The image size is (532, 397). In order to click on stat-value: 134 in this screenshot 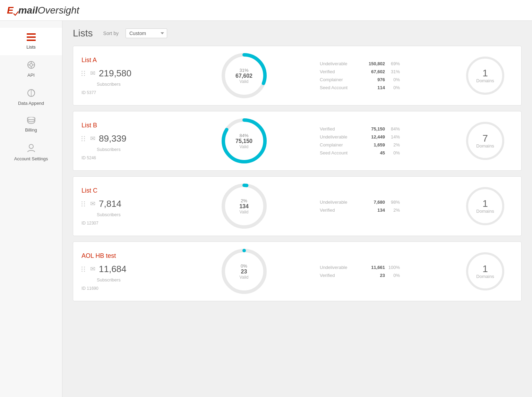, I will do `click(373, 210)`.